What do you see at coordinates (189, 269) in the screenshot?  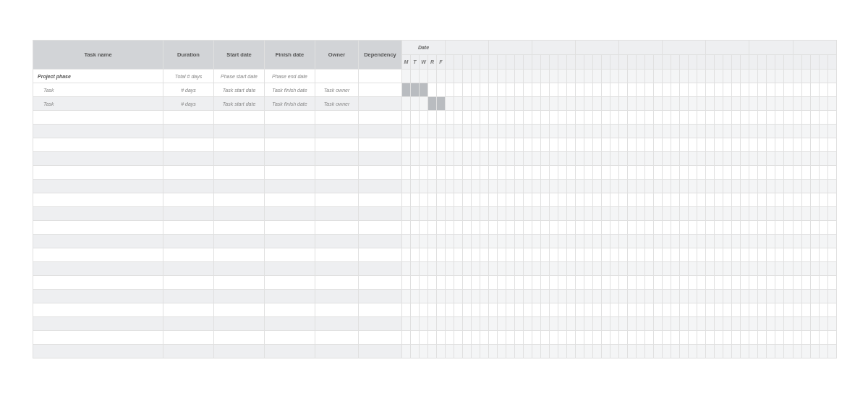 I see `cell-duration` at bounding box center [189, 269].